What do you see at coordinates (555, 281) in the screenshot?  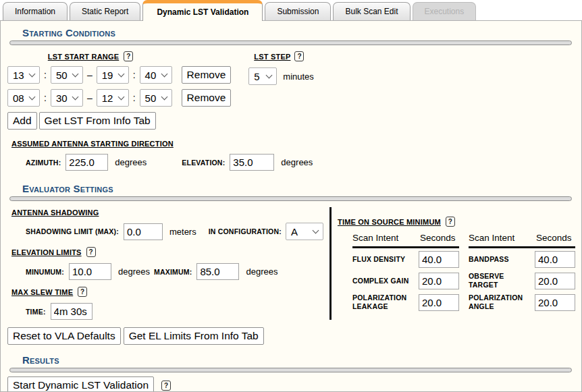 I see `observe-target-input` at bounding box center [555, 281].